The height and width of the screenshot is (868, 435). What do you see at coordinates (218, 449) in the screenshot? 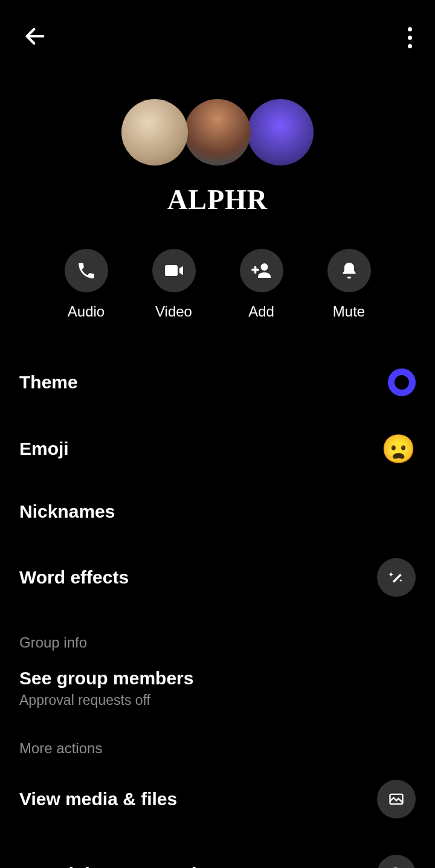
I see `emoji-row: Emoji 😦` at bounding box center [218, 449].